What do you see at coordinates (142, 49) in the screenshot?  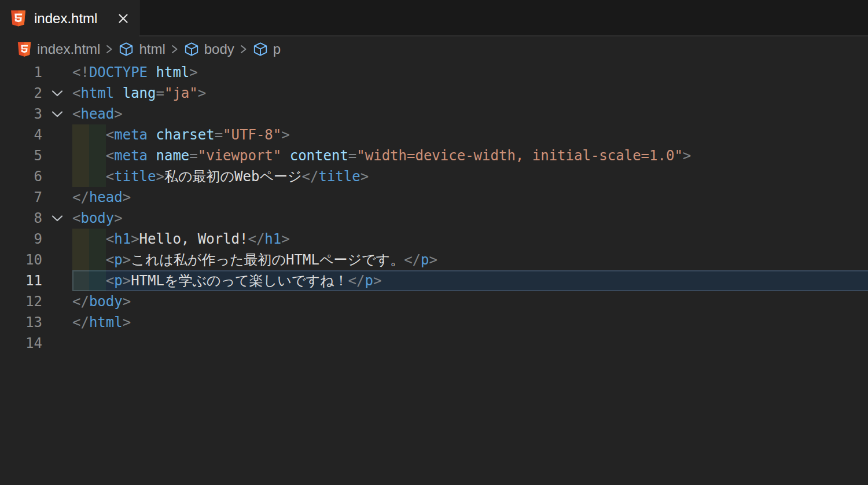 I see `breadcrumb-item-html: html` at bounding box center [142, 49].